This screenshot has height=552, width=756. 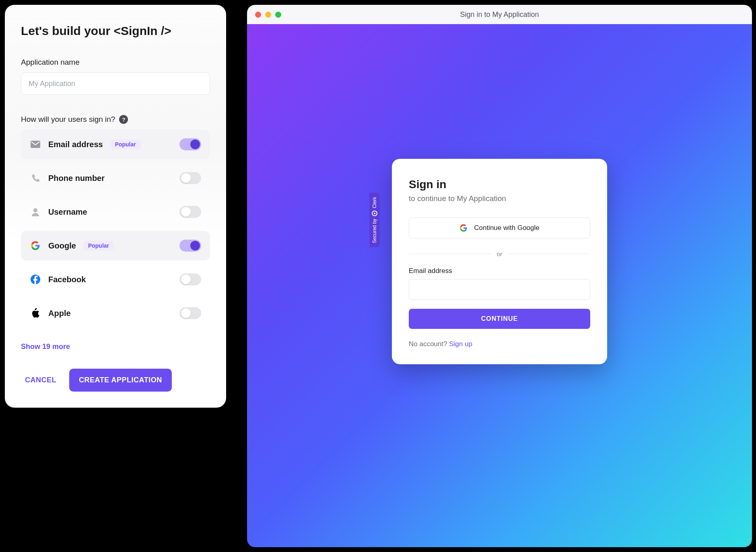 What do you see at coordinates (500, 261) in the screenshot?
I see `signin-card: Sign in to continue to My Application Co…` at bounding box center [500, 261].